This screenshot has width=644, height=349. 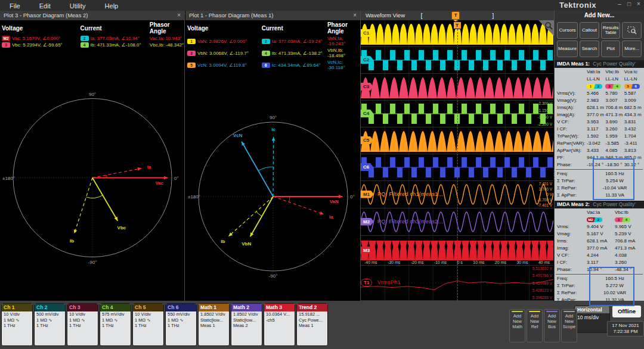 I want to click on meas2-results-table: Vac:IaVbc:IbM2234Vrms:9.404 V9.965 VVmag…, so click(x=599, y=257).